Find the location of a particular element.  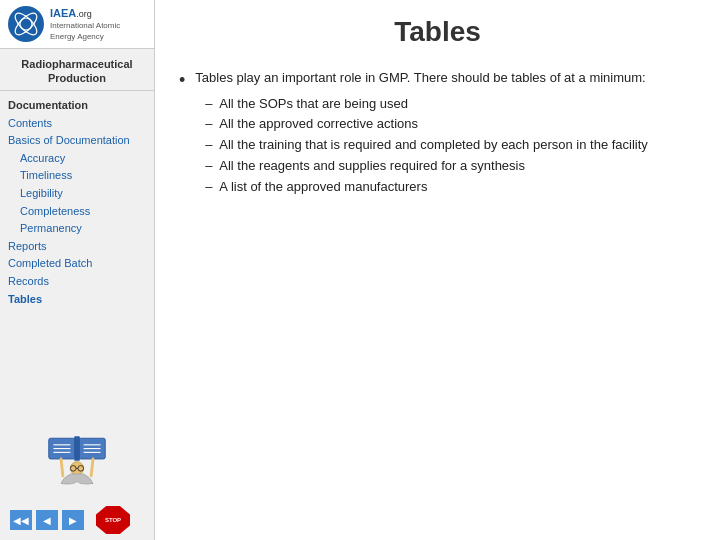

list-item: All the SOPs that are being used is located at coordinates (450, 104).